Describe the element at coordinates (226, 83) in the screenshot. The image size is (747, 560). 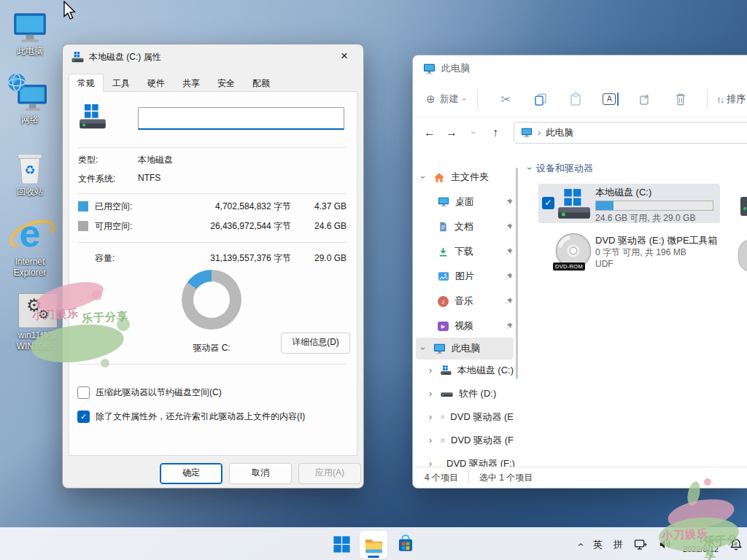
I see `tab-security: 安全` at that location.